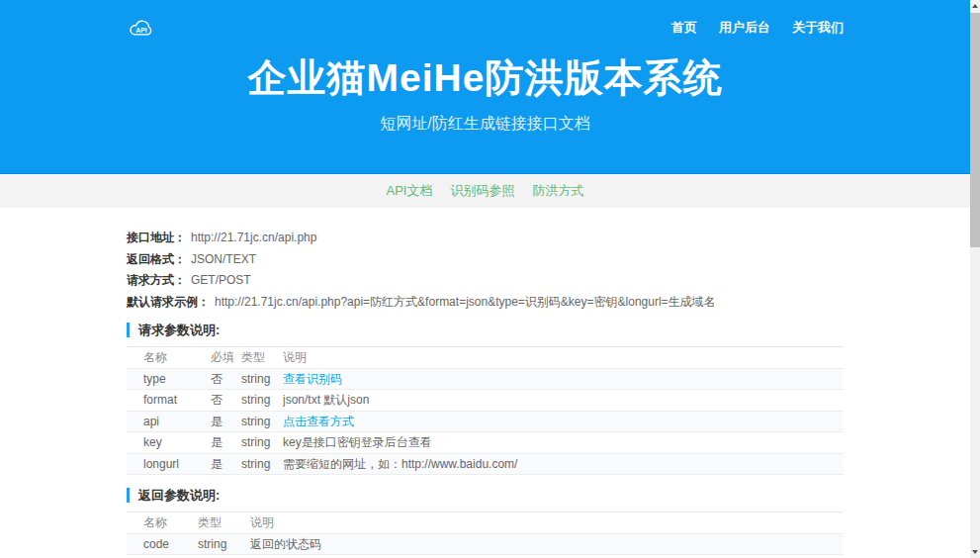 This screenshot has height=558, width=980. What do you see at coordinates (485, 545) in the screenshot?
I see `table-row-code: codestring返回的状态码` at bounding box center [485, 545].